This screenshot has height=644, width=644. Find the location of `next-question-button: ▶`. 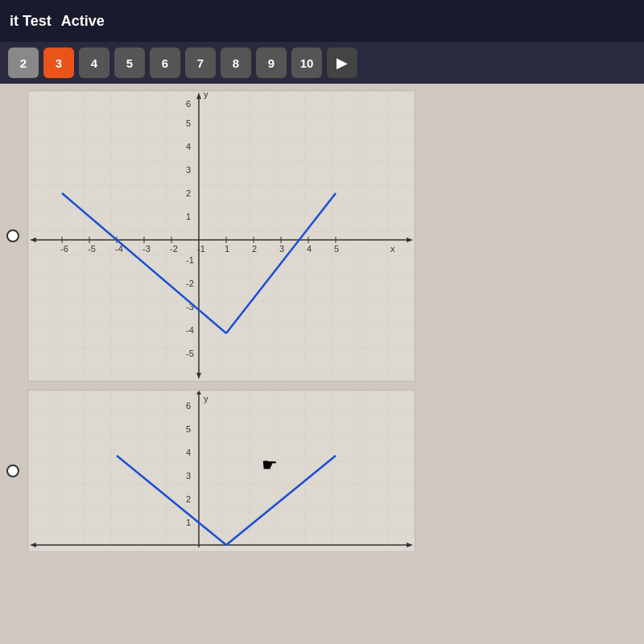

next-question-button: ▶ is located at coordinates (342, 63).